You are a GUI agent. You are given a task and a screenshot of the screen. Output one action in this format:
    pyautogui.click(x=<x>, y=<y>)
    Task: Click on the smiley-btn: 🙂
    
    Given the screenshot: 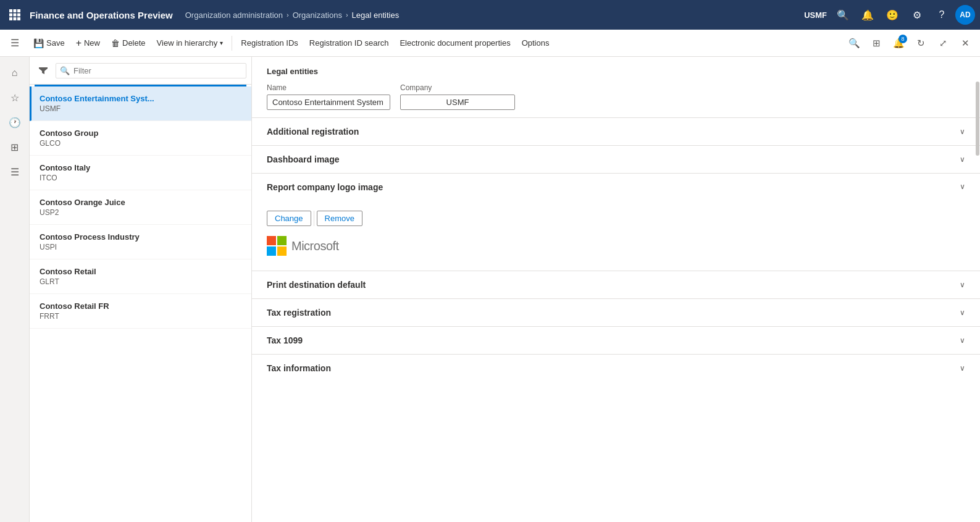 What is the action you would take?
    pyautogui.click(x=892, y=15)
    